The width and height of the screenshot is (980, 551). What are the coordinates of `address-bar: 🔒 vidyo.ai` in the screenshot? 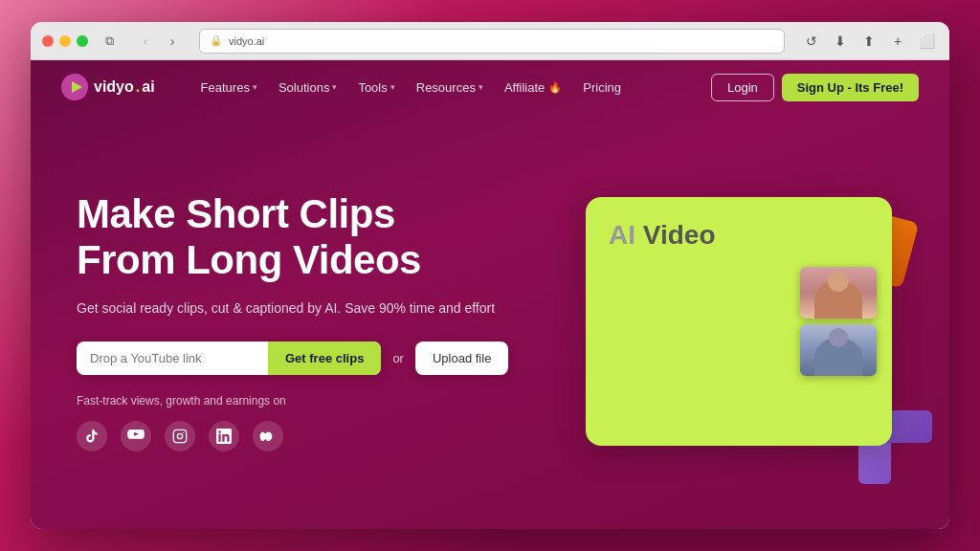 It's located at (492, 41).